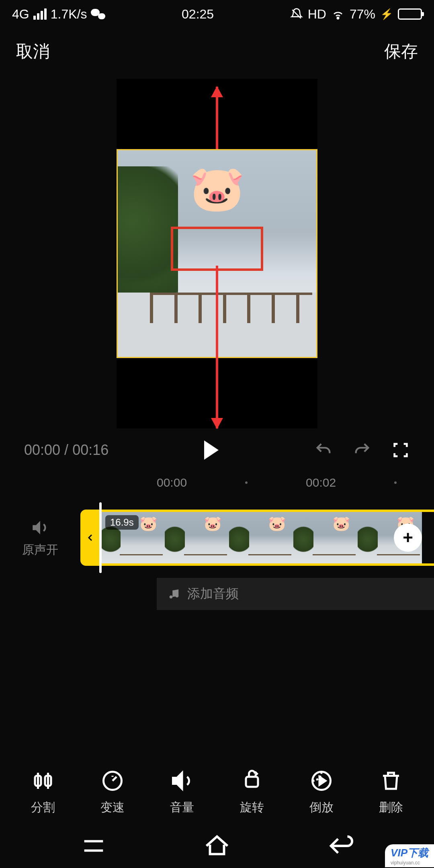  I want to click on total-time: 00:16, so click(90, 450).